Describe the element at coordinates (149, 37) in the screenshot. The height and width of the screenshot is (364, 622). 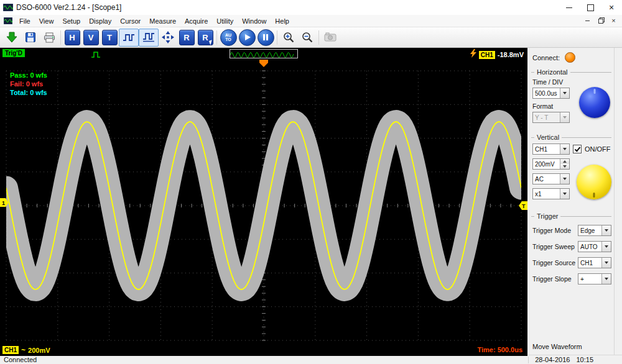
I see `waveform-record-button` at that location.